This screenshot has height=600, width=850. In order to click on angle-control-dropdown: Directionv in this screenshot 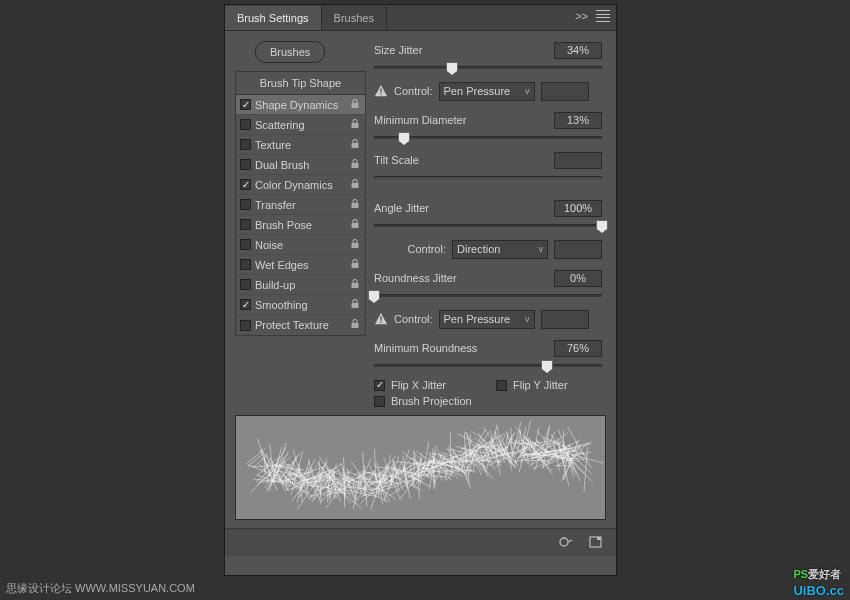, I will do `click(500, 250)`.